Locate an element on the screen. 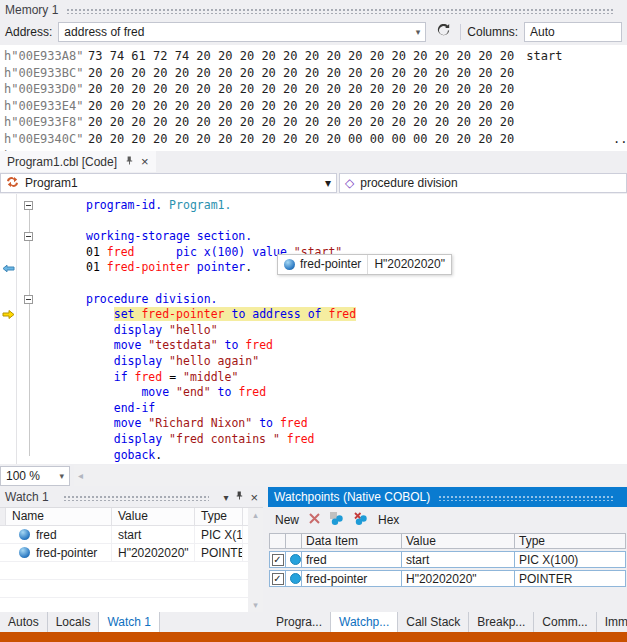  address-combo: address of fred ▾ is located at coordinates (242, 32).